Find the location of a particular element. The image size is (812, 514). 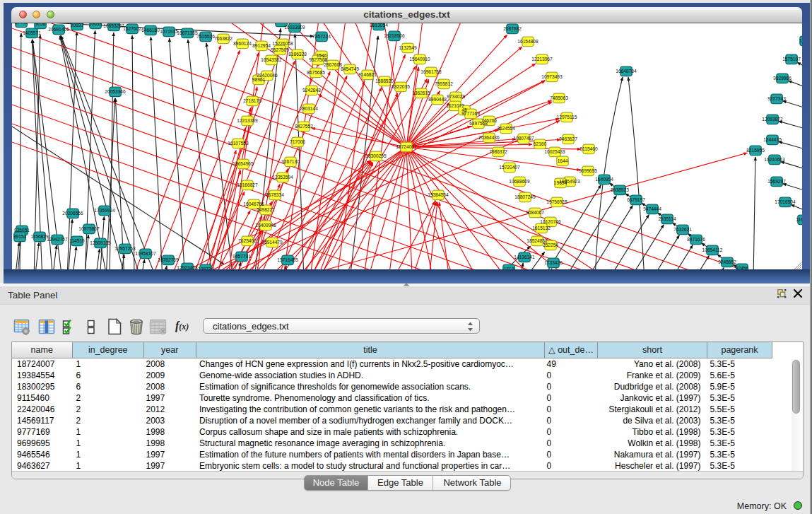

svg-text: 12213389 is located at coordinates (247, 120).